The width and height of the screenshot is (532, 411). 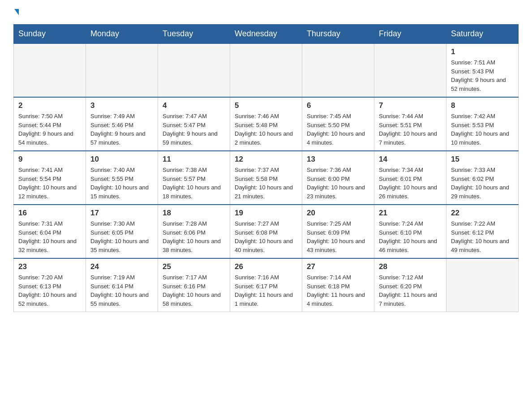 What do you see at coordinates (410, 129) in the screenshot?
I see `day-info: Sunrise: 7:44 AMSunset: 5:51 PMDaylight:…` at bounding box center [410, 129].